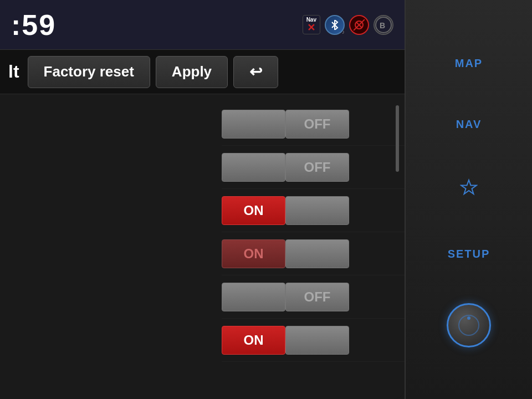 This screenshot has height=399, width=532. What do you see at coordinates (192, 72) in the screenshot?
I see `apply-button: Apply` at bounding box center [192, 72].